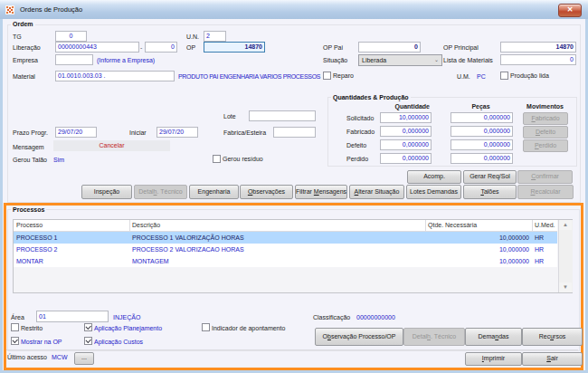 The width and height of the screenshot is (588, 373). I want to click on mensagem-label: Mensagem, so click(29, 148).